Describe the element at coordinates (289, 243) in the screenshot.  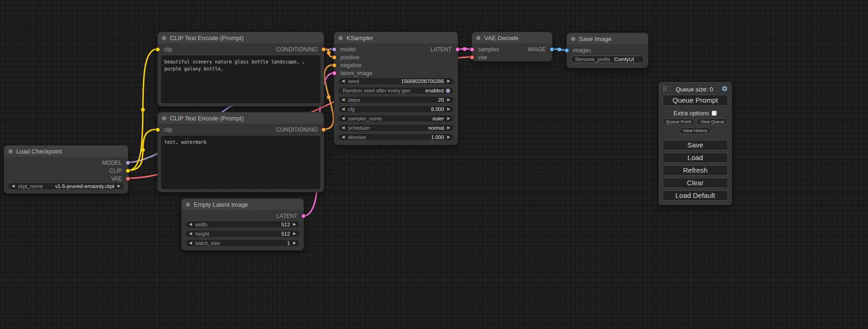
I see `widget-value: 1` at that location.